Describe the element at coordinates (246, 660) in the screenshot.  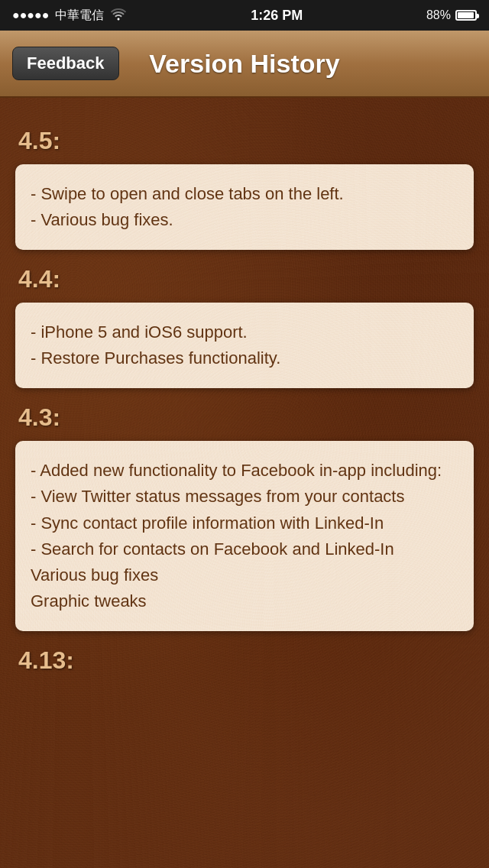
I see `version-heading-3: 4.13:` at that location.